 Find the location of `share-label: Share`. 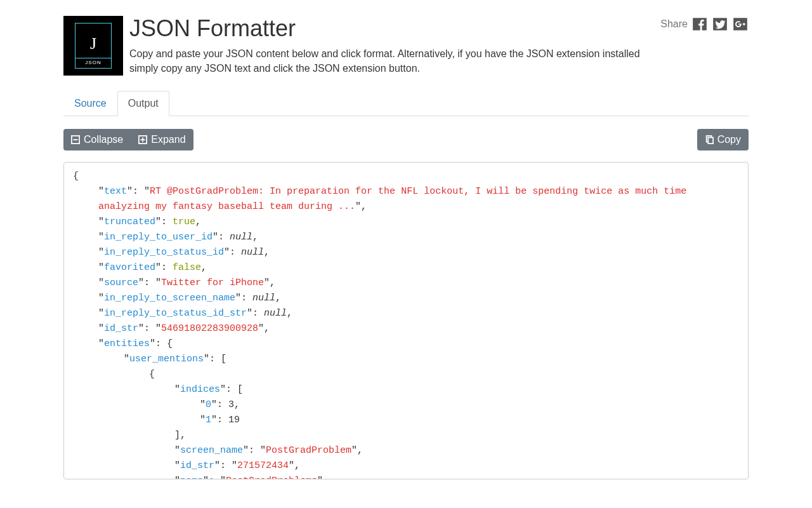

share-label: Share is located at coordinates (674, 24).